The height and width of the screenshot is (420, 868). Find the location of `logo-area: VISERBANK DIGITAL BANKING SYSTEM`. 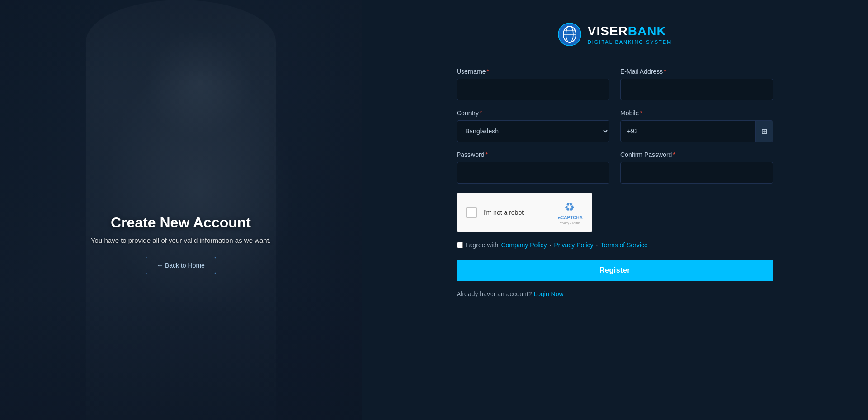

logo-area: VISERBANK DIGITAL BANKING SYSTEM is located at coordinates (615, 34).